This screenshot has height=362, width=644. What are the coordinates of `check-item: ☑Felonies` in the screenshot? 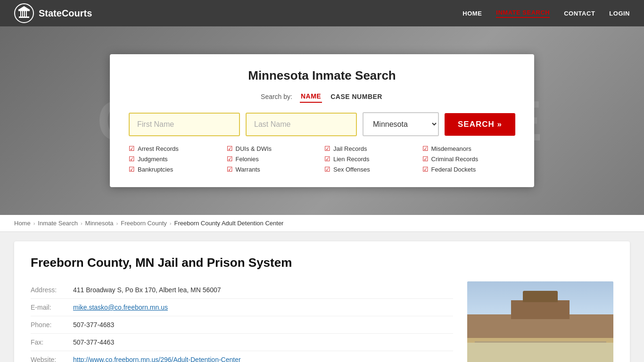 It's located at (273, 159).